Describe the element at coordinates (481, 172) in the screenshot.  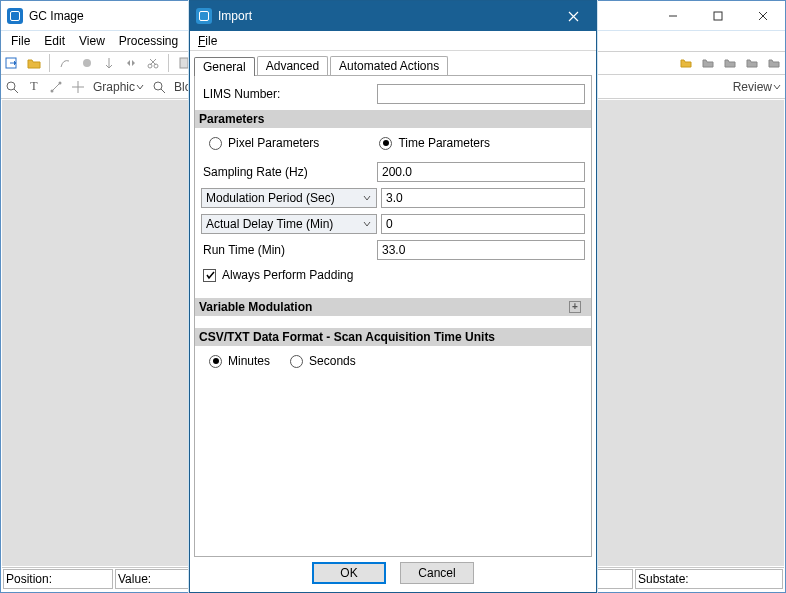
I see `sampling-rate-input` at that location.